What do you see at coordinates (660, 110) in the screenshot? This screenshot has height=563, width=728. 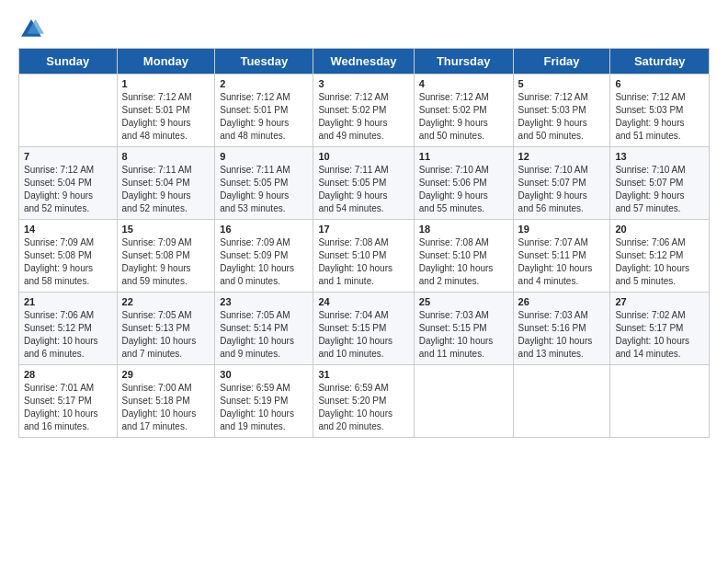 I see `calendar-day-cell: 6Sunrise: 7:12 AM Sunset: 5:03 PM Daylig…` at bounding box center [660, 110].